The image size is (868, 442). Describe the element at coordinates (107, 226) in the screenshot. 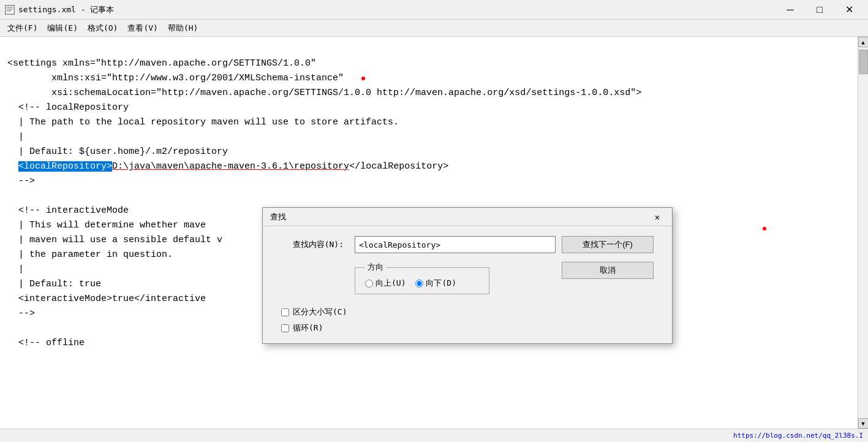

I see `line-12: | This will determine whether mave` at that location.